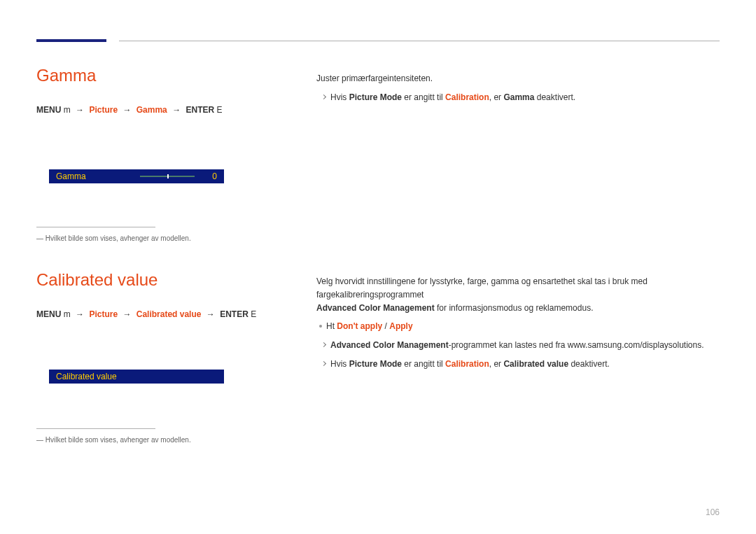  Describe the element at coordinates (424, 97) in the screenshot. I see `note-mid: er angitt til` at that location.